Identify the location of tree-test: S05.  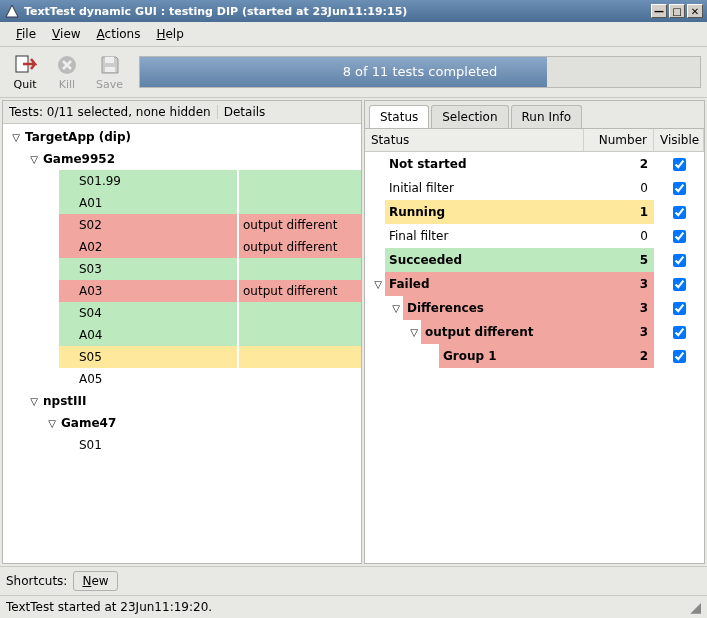
(148, 357).